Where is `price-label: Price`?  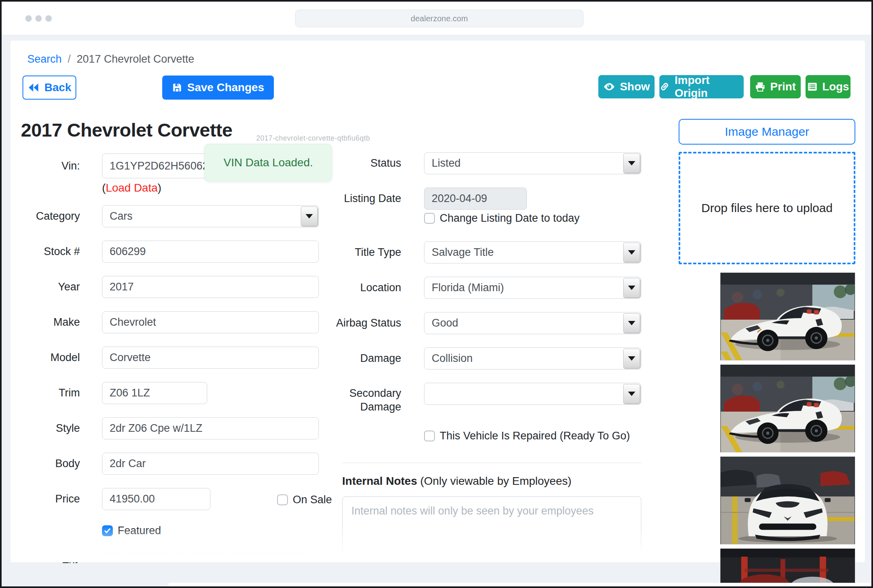
price-label: Price is located at coordinates (49, 499).